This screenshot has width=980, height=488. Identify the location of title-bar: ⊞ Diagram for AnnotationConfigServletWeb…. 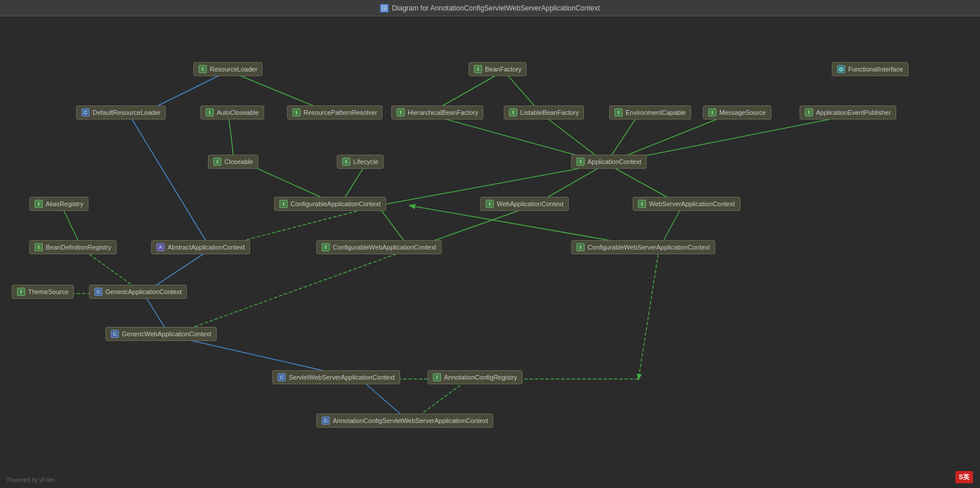
(490, 8).